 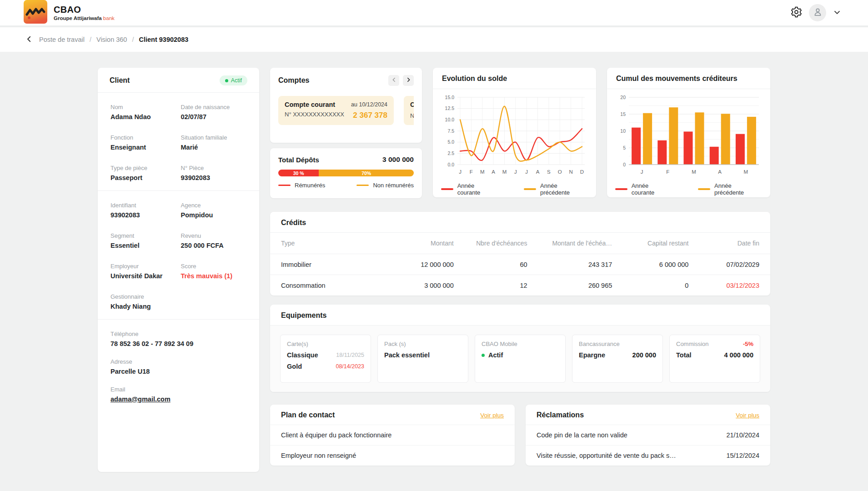 What do you see at coordinates (144, 241) in the screenshot?
I see `field-segment: SegmentEssentiel` at bounding box center [144, 241].